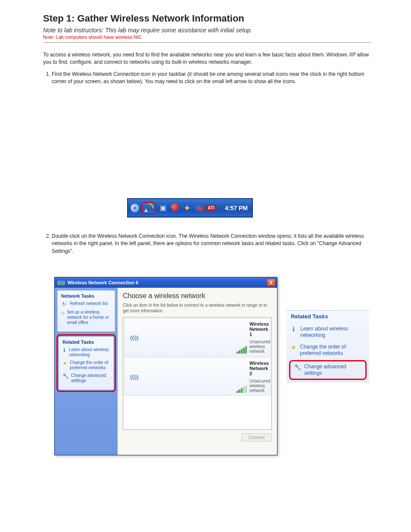  What do you see at coordinates (197, 296) in the screenshot?
I see `main-heading: Choose a wireless network` at bounding box center [197, 296].